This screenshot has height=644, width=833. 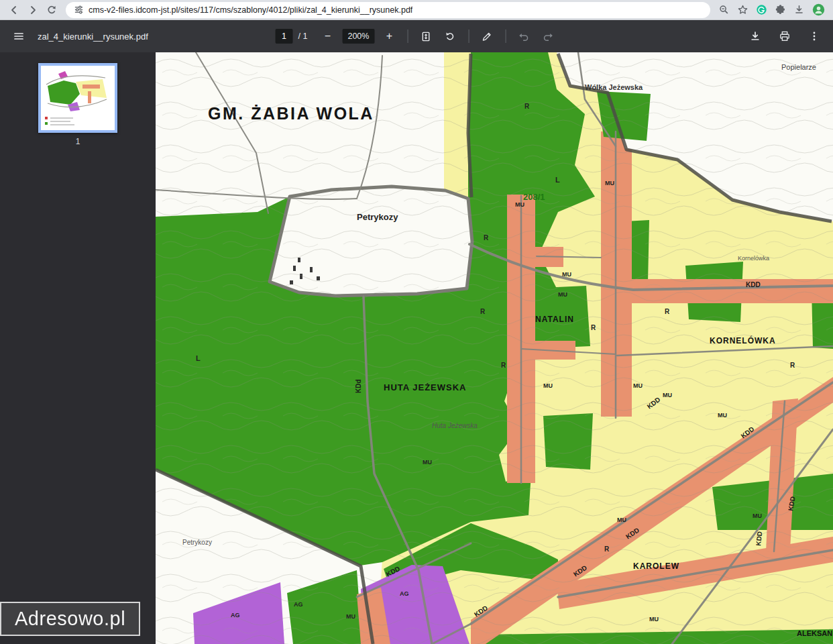 I want to click on zoom-page-icon, so click(x=724, y=9).